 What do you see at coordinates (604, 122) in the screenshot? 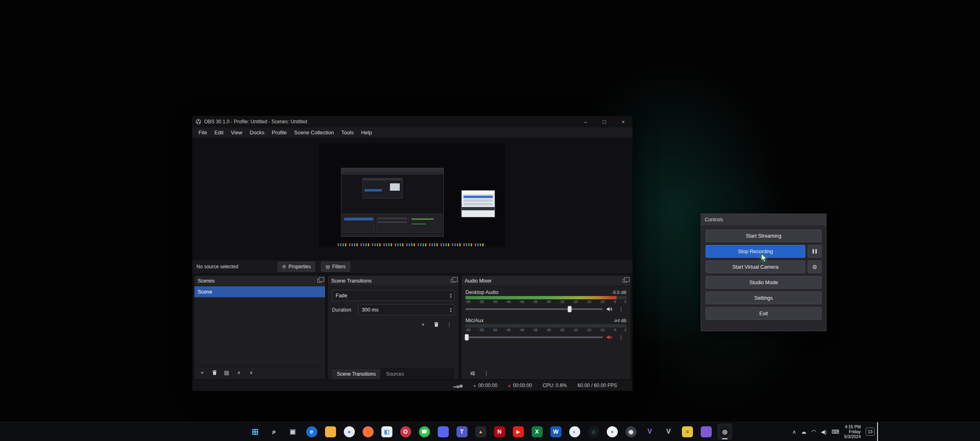
I see `maximize-button: □` at bounding box center [604, 122].